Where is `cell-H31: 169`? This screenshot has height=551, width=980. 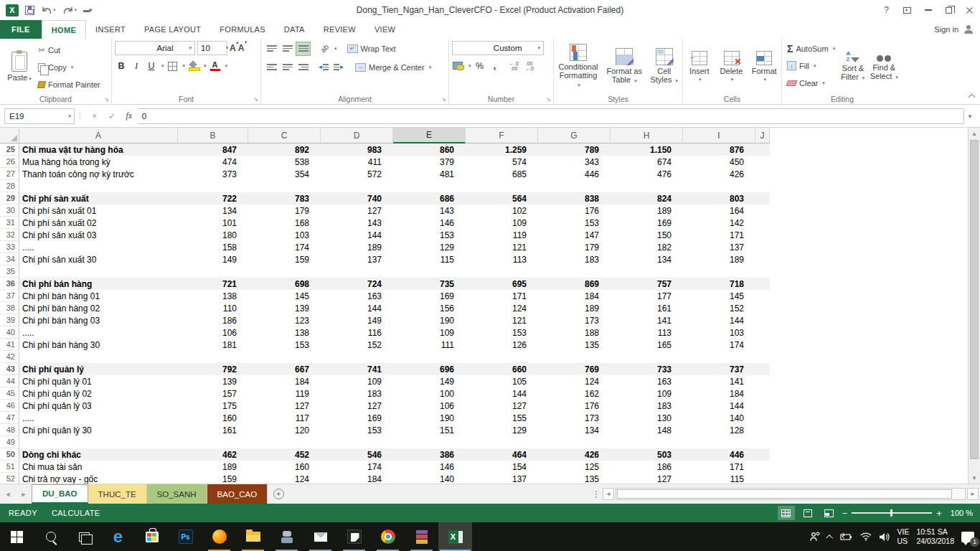
cell-H31: 169 is located at coordinates (647, 222).